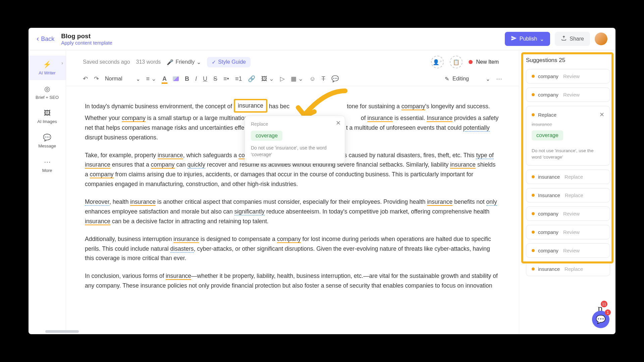 The height and width of the screenshot is (362, 644). What do you see at coordinates (292, 212) in the screenshot?
I see `paragraph: Moreover, health insurance is another cr…` at bounding box center [292, 212].